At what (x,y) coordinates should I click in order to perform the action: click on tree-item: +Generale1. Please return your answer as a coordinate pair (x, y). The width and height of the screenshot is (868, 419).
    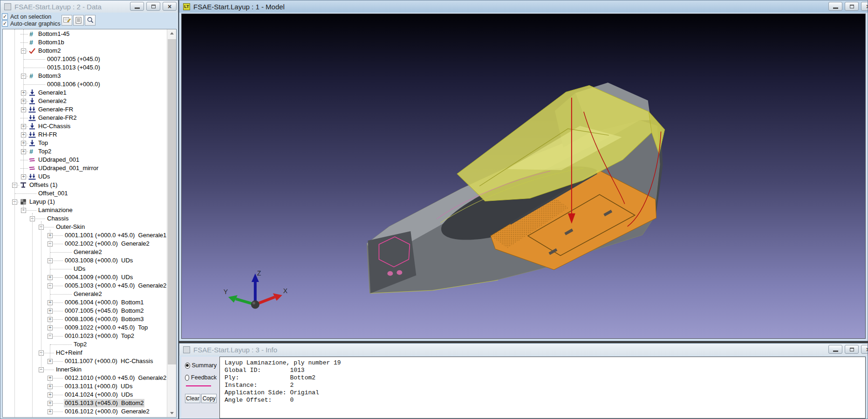
    Looking at the image, I should click on (85, 93).